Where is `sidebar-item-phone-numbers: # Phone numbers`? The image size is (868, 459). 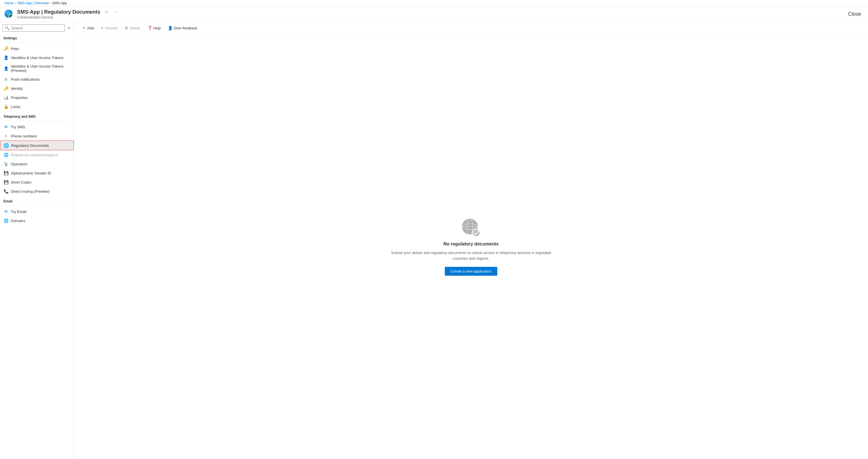
sidebar-item-phone-numbers: # Phone numbers is located at coordinates (37, 136).